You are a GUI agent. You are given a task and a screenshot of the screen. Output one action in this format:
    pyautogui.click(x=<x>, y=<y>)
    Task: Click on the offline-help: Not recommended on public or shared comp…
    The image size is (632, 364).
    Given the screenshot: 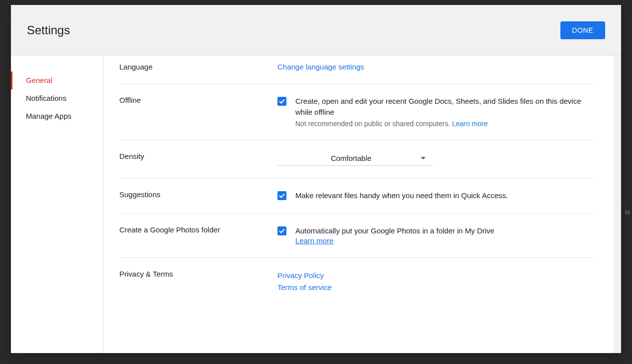 What is the action you would take?
    pyautogui.click(x=446, y=124)
    